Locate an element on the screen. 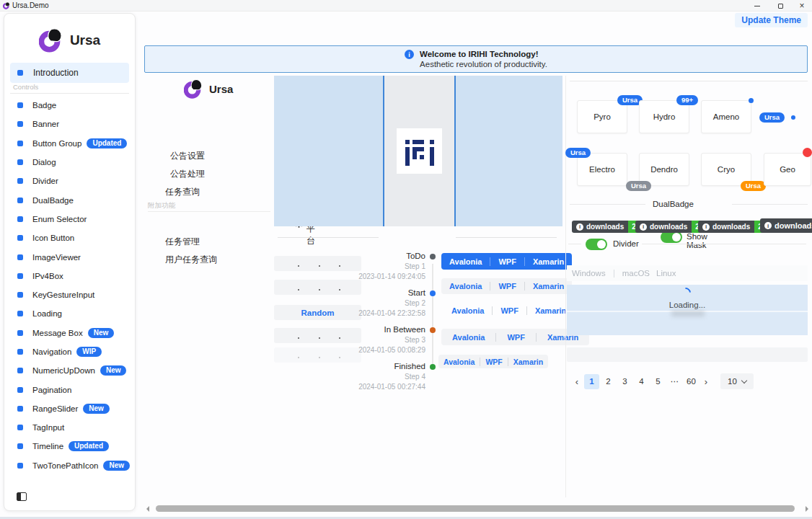  menu-item-announcement-settings: 公告设置 is located at coordinates (187, 156).